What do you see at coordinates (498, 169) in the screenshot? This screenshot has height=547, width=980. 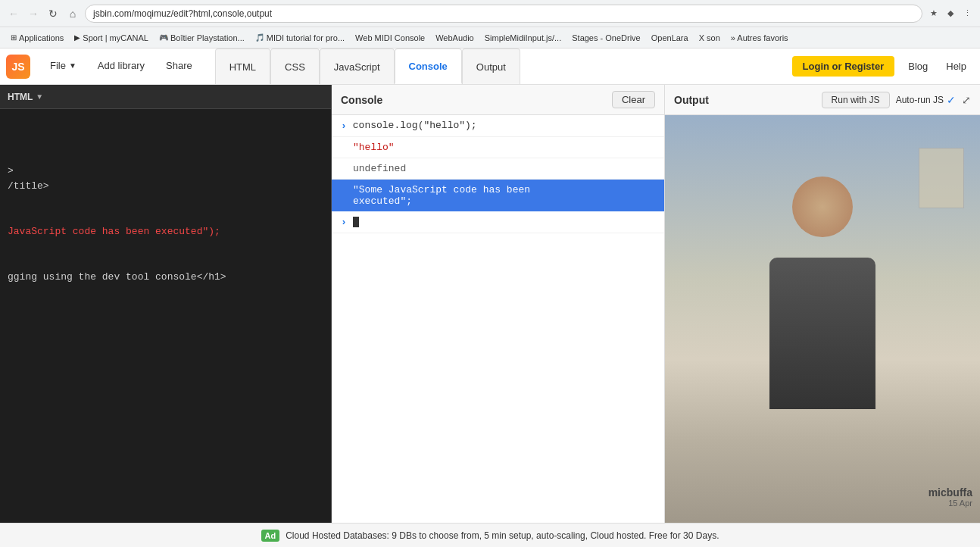 I see `console-entry-undefined: undefined` at bounding box center [498, 169].